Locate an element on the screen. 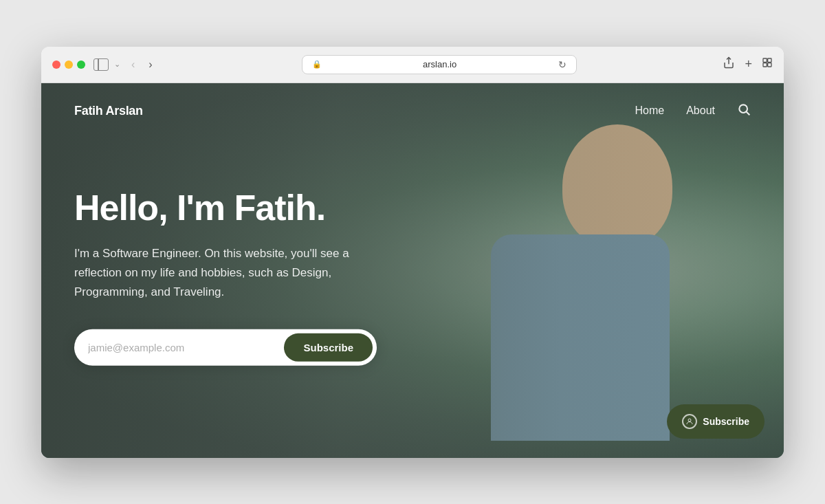 The height and width of the screenshot is (504, 825). browser-actions: + is located at coordinates (748, 65).